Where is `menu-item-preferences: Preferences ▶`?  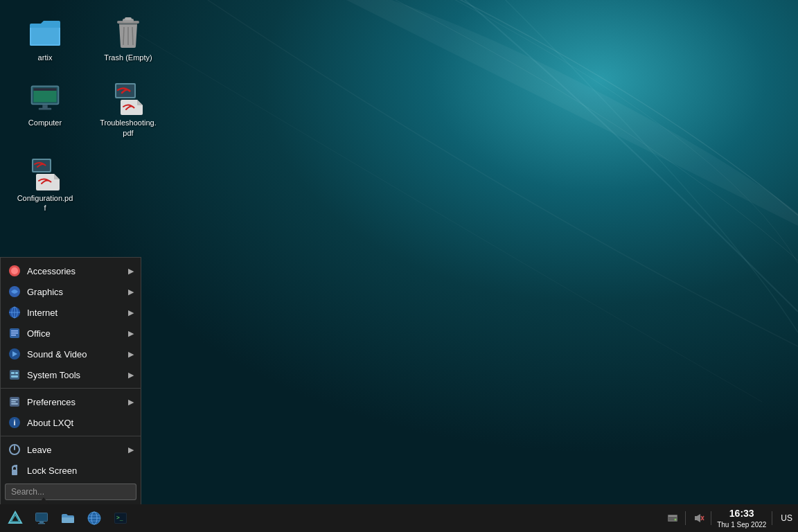
menu-item-preferences: Preferences ▶ is located at coordinates (71, 402).